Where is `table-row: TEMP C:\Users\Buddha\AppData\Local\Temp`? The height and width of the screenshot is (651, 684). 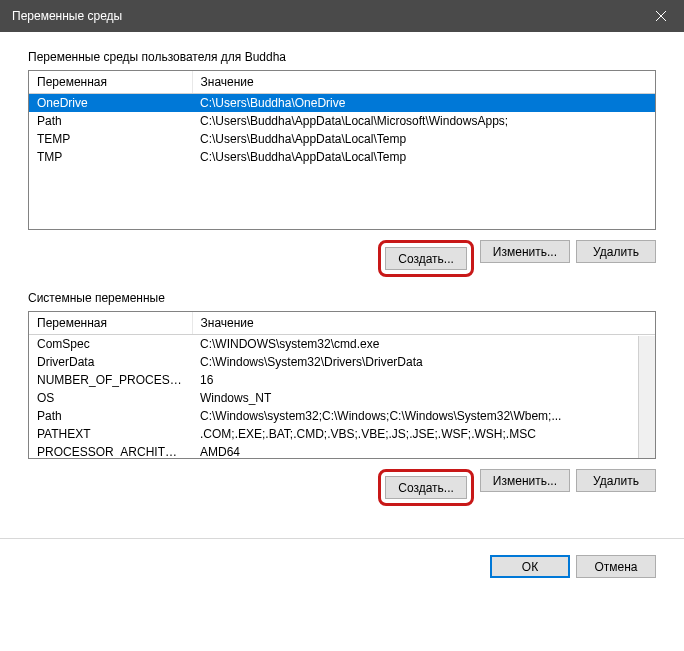
table-row: TEMP C:\Users\Buddha\AppData\Local\Temp is located at coordinates (342, 139).